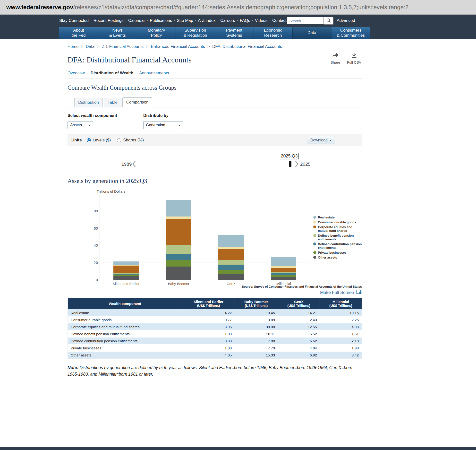 Image resolution: width=476 pixels, height=450 pixels. I want to click on nav-item-monetary: MonetaryPolicy, so click(156, 33).